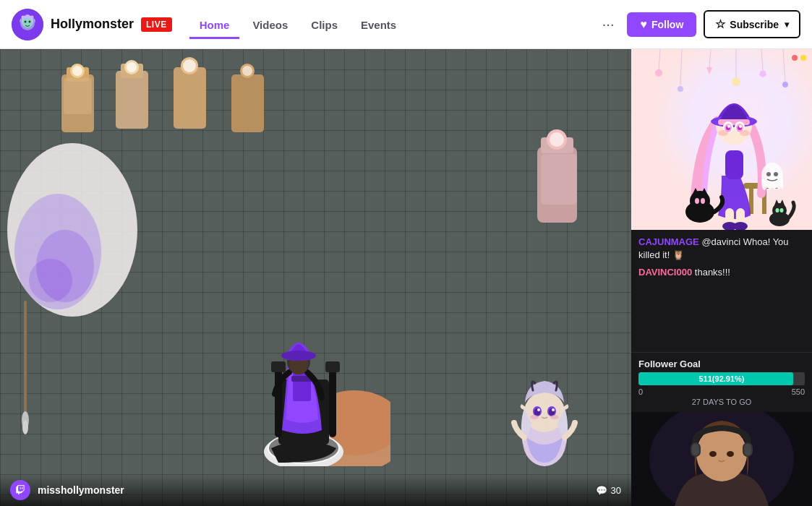 The width and height of the screenshot is (812, 506). I want to click on subscribe-button: ☆ Subscribe ▾, so click(752, 25).